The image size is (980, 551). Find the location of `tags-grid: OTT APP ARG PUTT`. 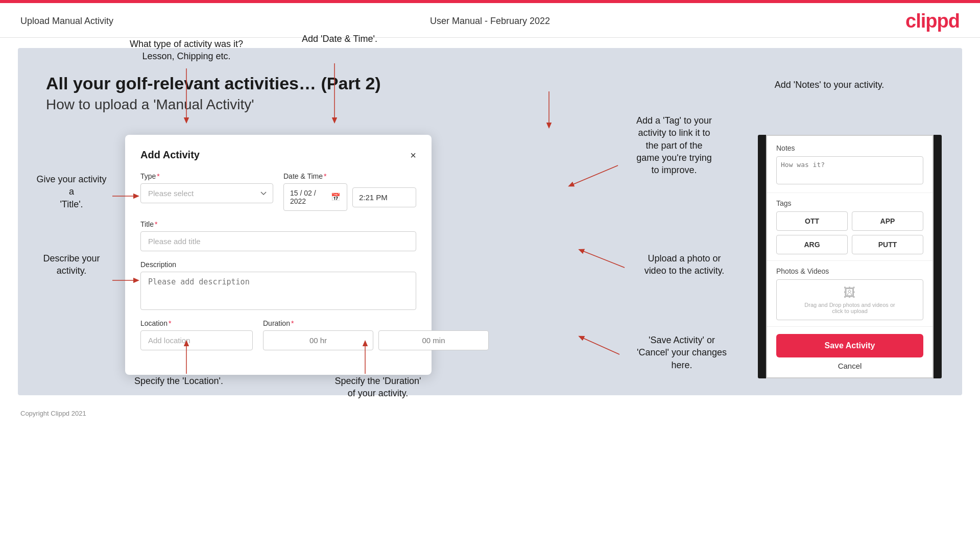

tags-grid: OTT APP ARG PUTT is located at coordinates (850, 233).